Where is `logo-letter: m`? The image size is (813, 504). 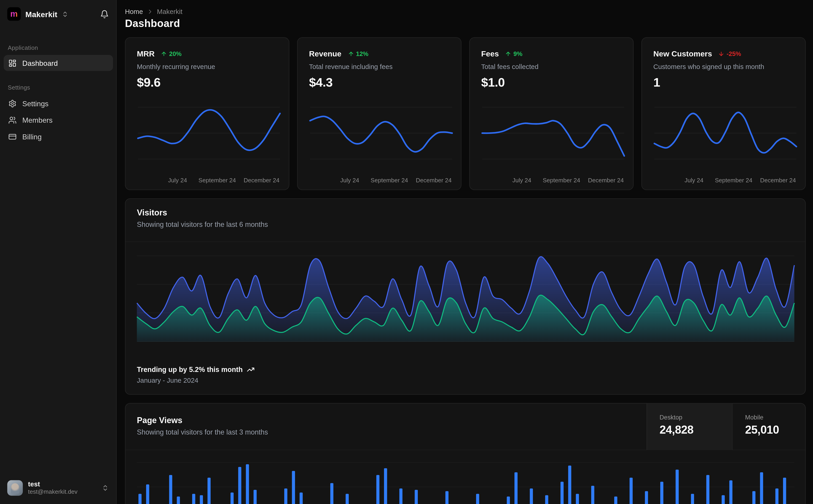
logo-letter: m is located at coordinates (14, 14).